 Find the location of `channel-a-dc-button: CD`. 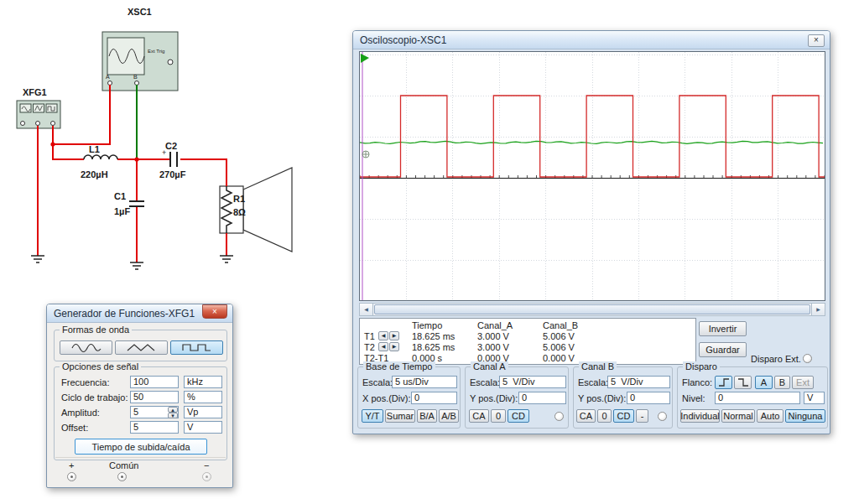

channel-a-dc-button: CD is located at coordinates (518, 416).